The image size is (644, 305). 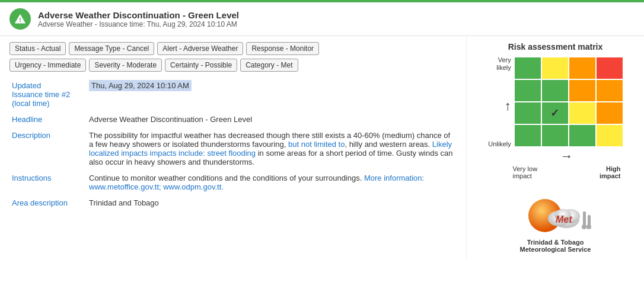 What do you see at coordinates (48, 149) in the screenshot?
I see `description-label: Description` at bounding box center [48, 149].